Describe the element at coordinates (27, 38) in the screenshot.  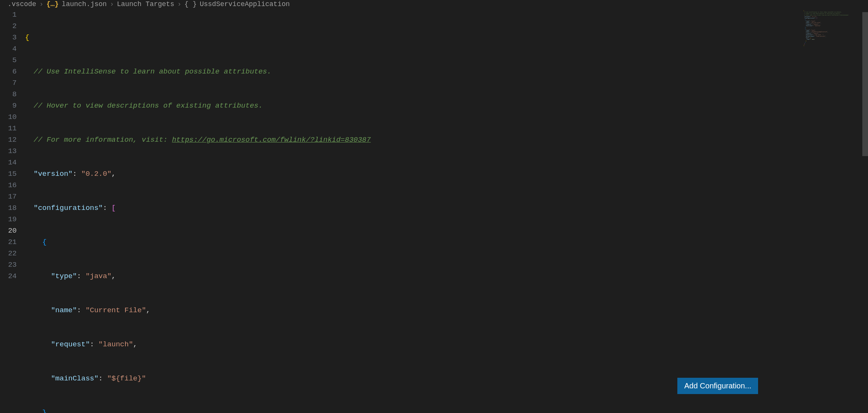
I see `brace-open: {` at that location.